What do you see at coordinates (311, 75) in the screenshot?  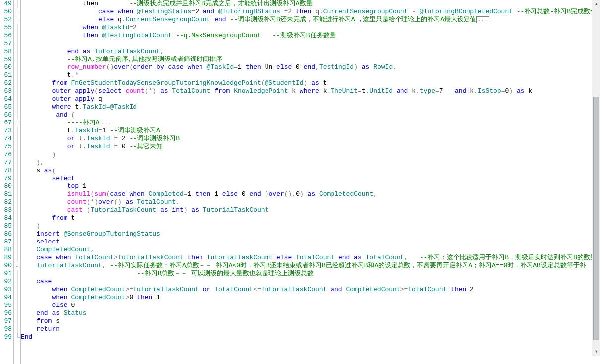 I see `code-line: t.*` at bounding box center [311, 75].